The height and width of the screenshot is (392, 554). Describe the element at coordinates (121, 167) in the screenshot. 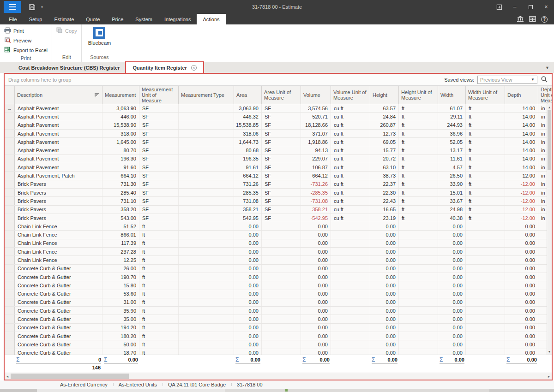

I see `cell-measurement: 91.60` at that location.